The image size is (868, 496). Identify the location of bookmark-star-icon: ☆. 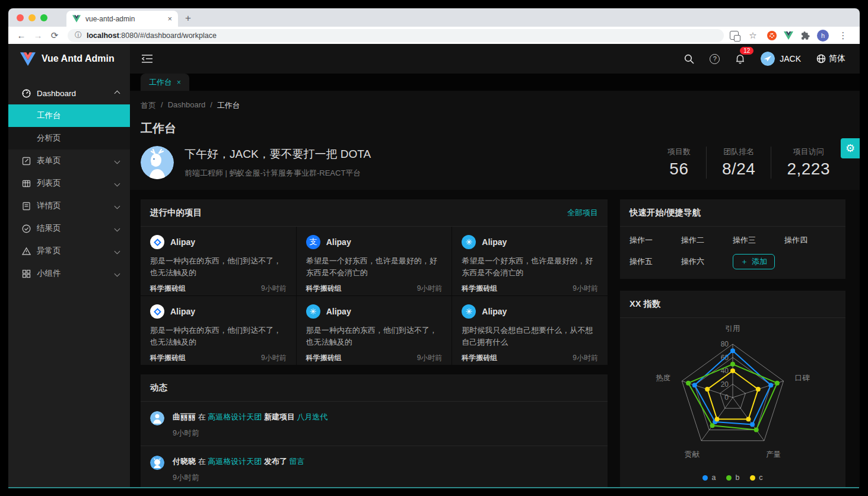
(753, 36).